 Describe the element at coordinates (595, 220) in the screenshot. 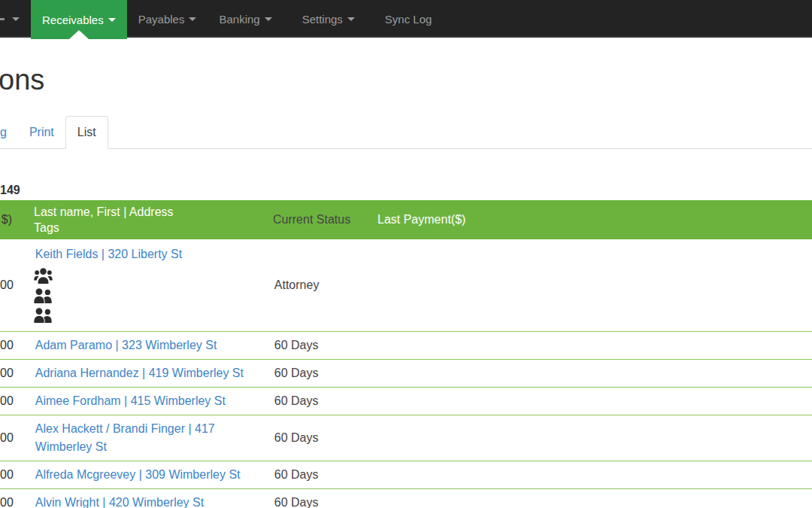

I see `column-header-payment: Last Payment($)` at that location.